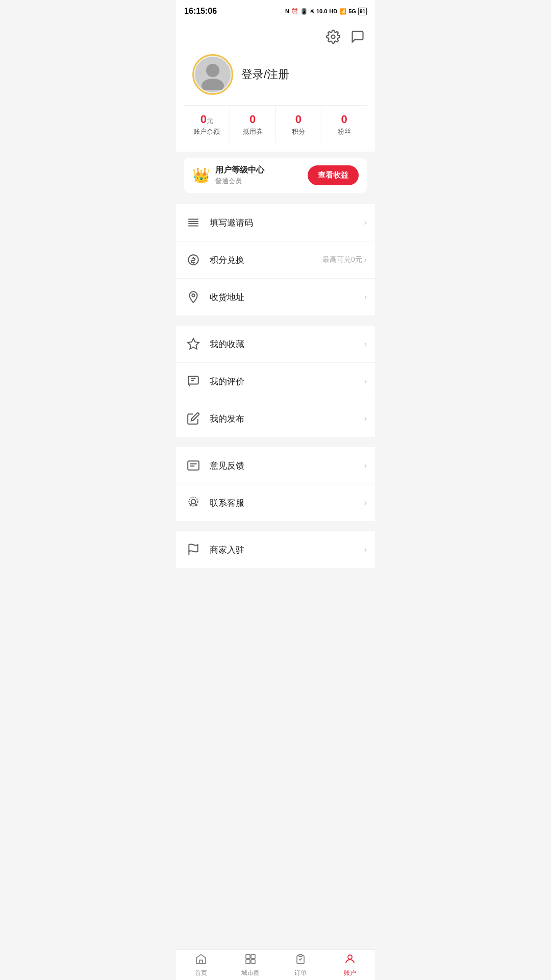 The height and width of the screenshot is (980, 551). I want to click on menu-item-merchant: 商家入驻 ›, so click(276, 550).